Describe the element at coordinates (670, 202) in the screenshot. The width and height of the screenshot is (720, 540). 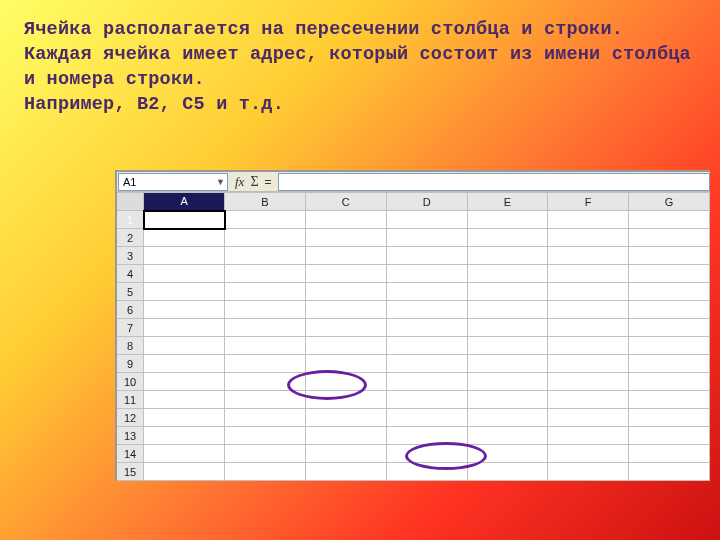
I see `column-header-g: G` at that location.